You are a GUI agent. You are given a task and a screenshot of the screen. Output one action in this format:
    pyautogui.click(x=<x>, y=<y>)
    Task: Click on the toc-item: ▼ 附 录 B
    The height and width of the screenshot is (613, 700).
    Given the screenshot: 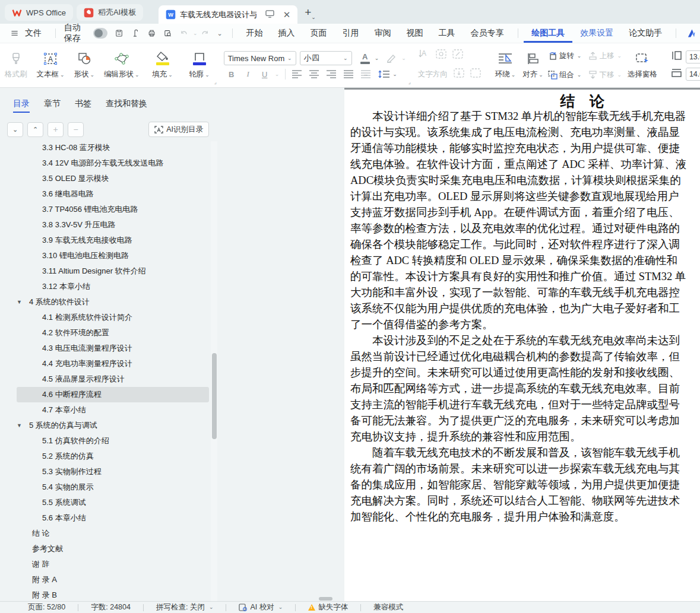 What is the action you would take?
    pyautogui.click(x=113, y=595)
    